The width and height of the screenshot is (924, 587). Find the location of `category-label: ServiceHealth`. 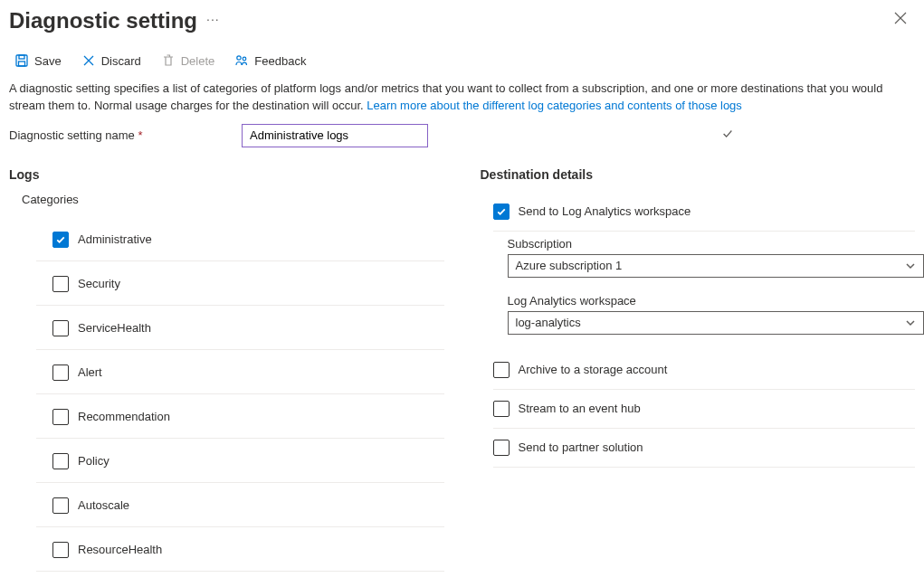

category-label: ServiceHealth is located at coordinates (114, 327).